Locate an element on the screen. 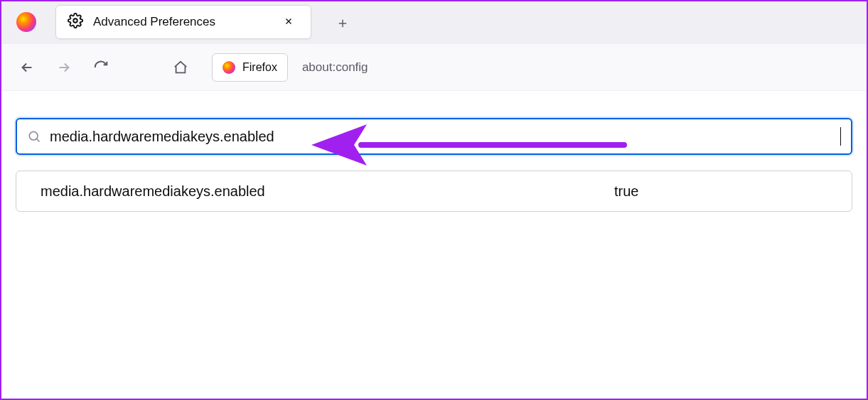  new-tab-button is located at coordinates (343, 23).